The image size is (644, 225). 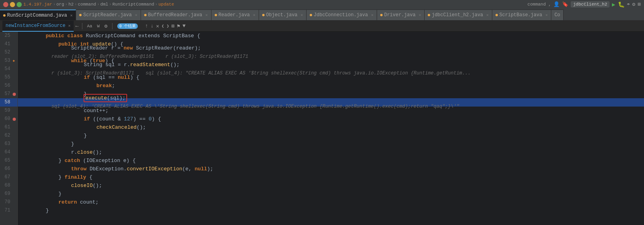 What do you see at coordinates (9, 161) in the screenshot?
I see `gutter-row-65: 65` at bounding box center [9, 161].